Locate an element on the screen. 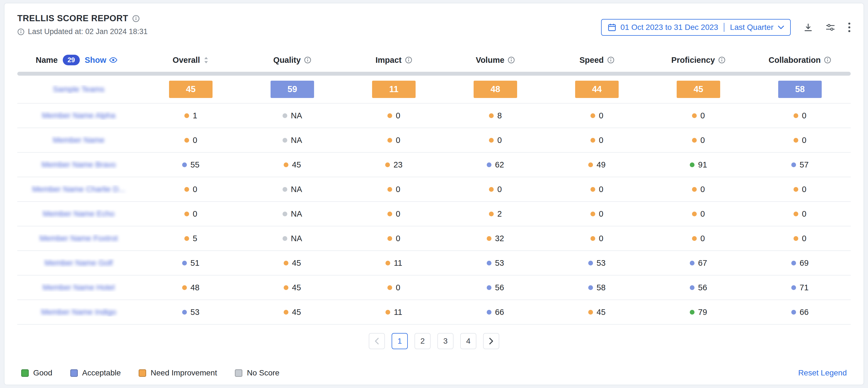 The height and width of the screenshot is (388, 868). score-value: 1 is located at coordinates (195, 116).